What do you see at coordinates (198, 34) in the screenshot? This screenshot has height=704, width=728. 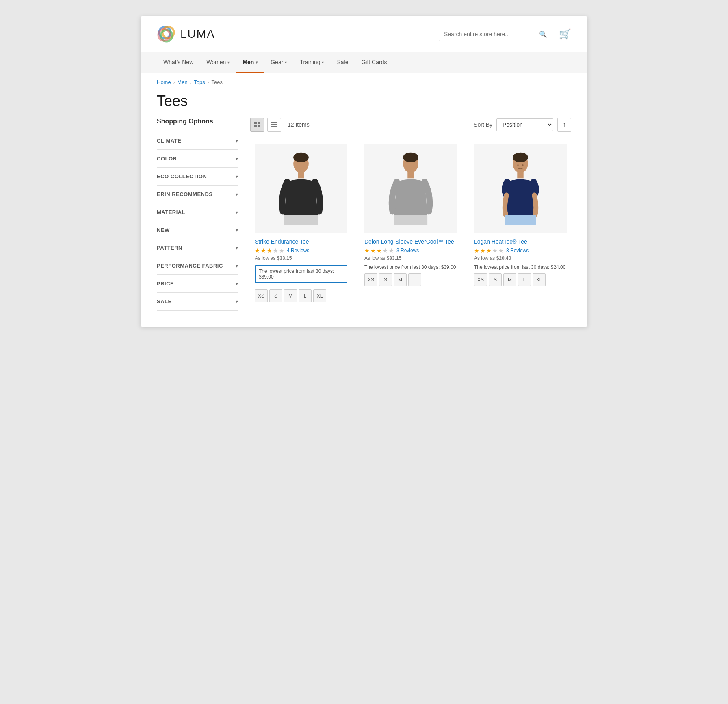 I see `logo-text: LUMA` at bounding box center [198, 34].